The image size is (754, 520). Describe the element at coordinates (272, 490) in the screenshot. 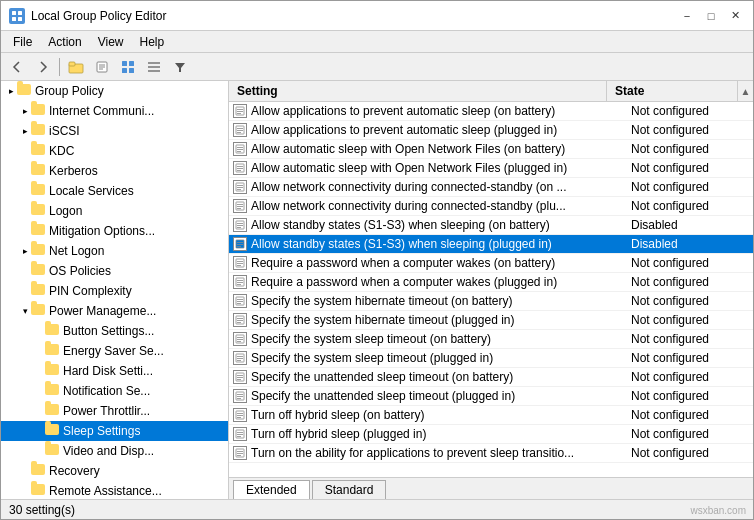

I see `tab-extended: Extended` at that location.